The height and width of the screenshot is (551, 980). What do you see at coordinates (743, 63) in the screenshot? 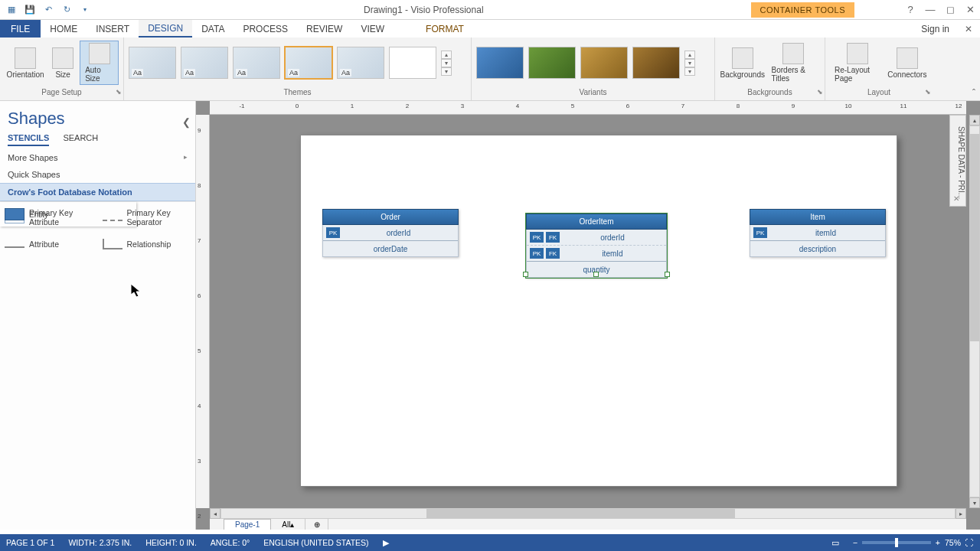
I see `backgrounds-button: Backgrounds` at bounding box center [743, 63].